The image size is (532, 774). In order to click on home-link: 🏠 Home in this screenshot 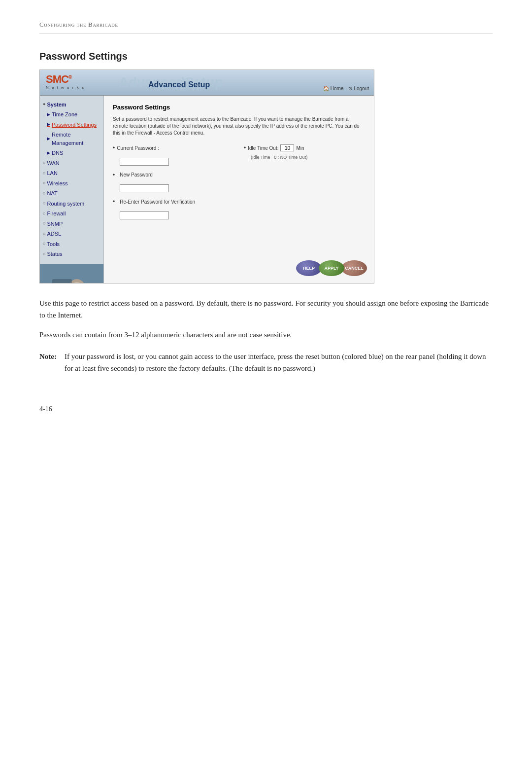, I will do `click(333, 89)`.